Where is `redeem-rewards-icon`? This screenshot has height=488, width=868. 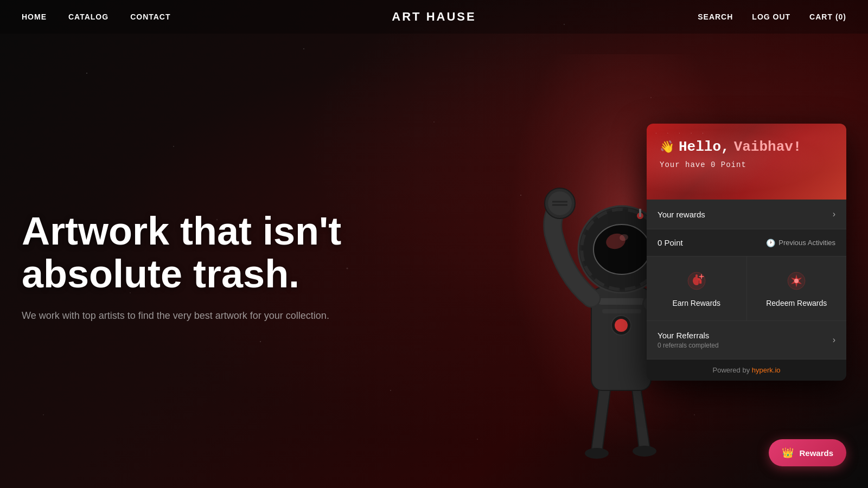 redeem-rewards-icon is located at coordinates (796, 281).